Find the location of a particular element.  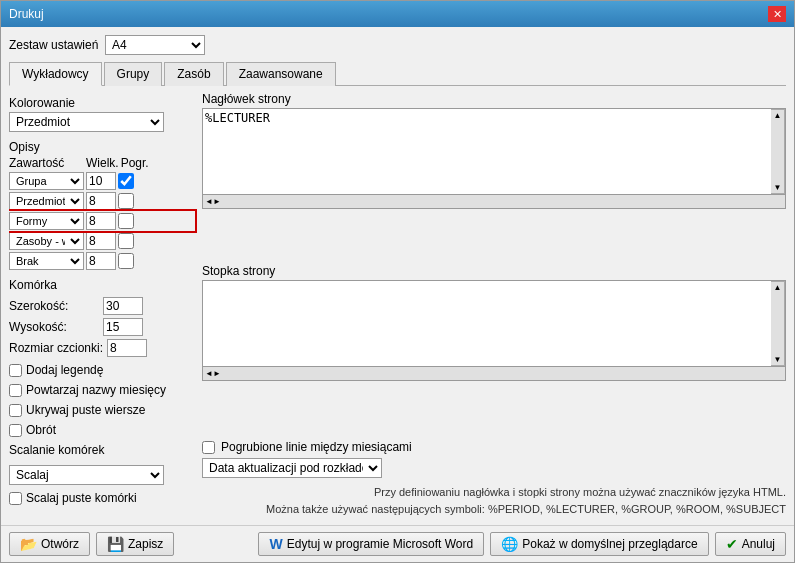

vscroll2-down-icon: ▼ is located at coordinates (778, 360).